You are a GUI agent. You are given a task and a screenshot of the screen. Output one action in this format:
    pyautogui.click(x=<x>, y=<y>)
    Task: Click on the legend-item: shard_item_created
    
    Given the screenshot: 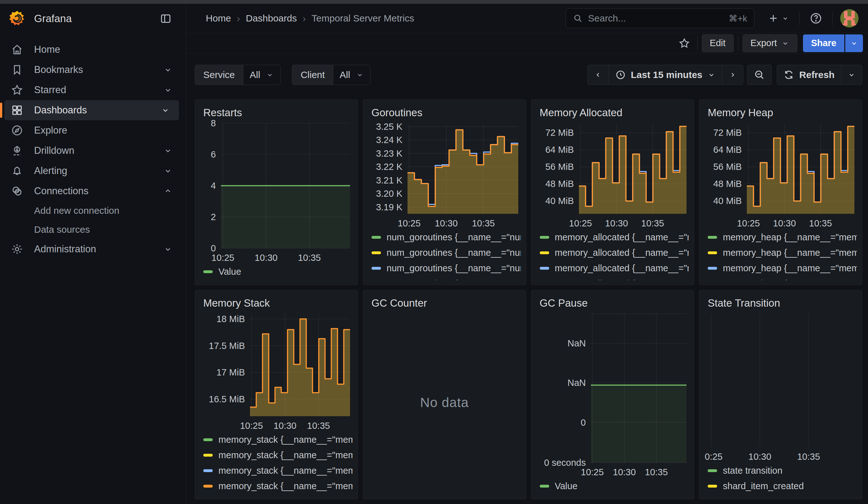 What is the action you would take?
    pyautogui.click(x=782, y=486)
    